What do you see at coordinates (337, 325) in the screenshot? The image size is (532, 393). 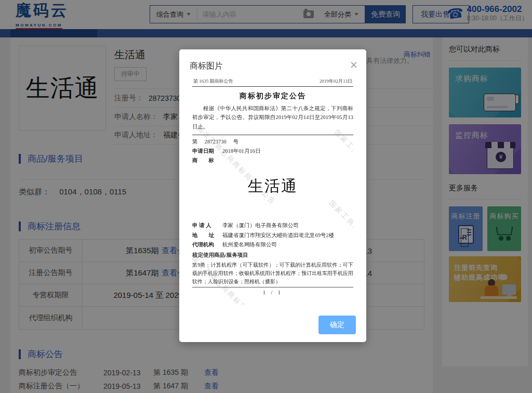 I see `confirm-button: 确定` at bounding box center [337, 325].